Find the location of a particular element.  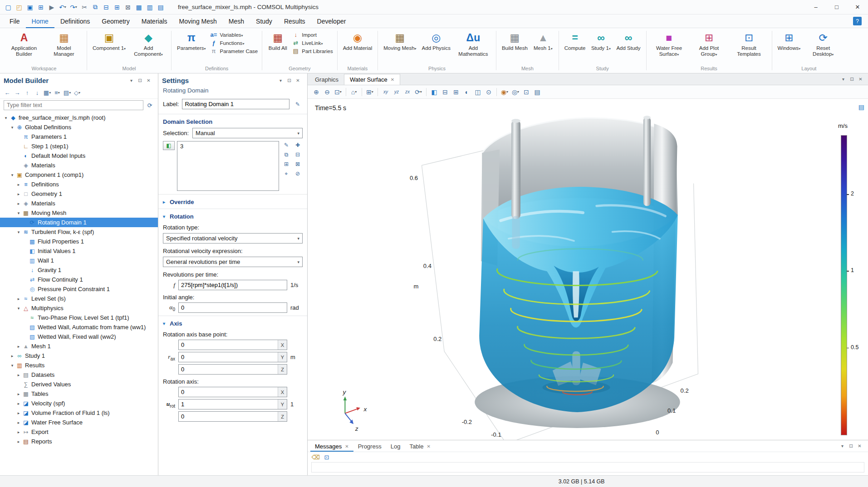

import-button: ↓Import is located at coordinates (312, 34).